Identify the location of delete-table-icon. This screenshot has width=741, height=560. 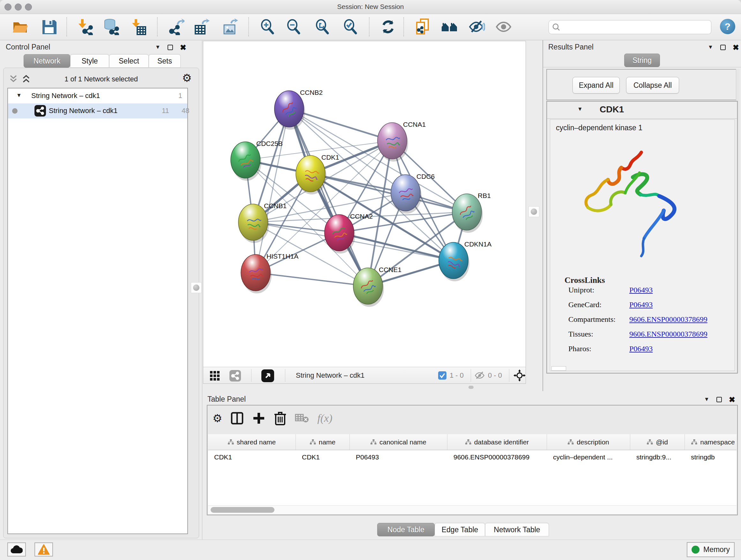
(302, 418).